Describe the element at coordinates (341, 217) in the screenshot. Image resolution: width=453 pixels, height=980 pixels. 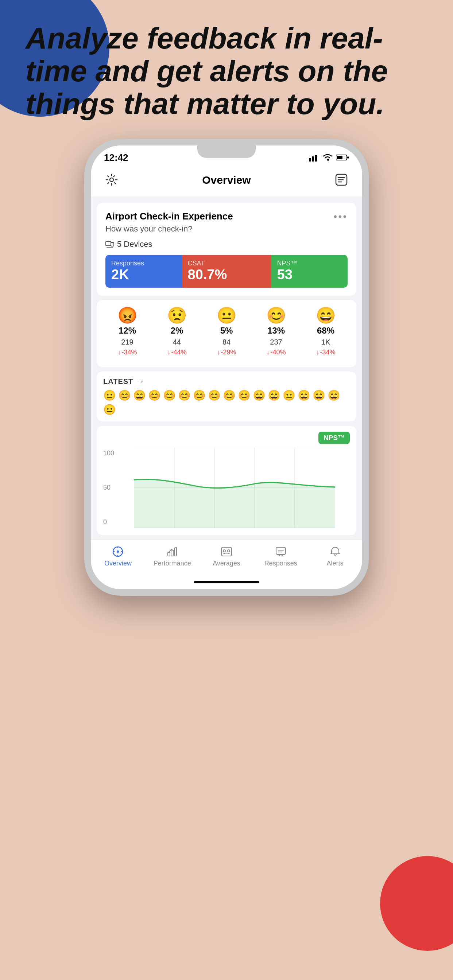
I see `more-button: •••` at that location.